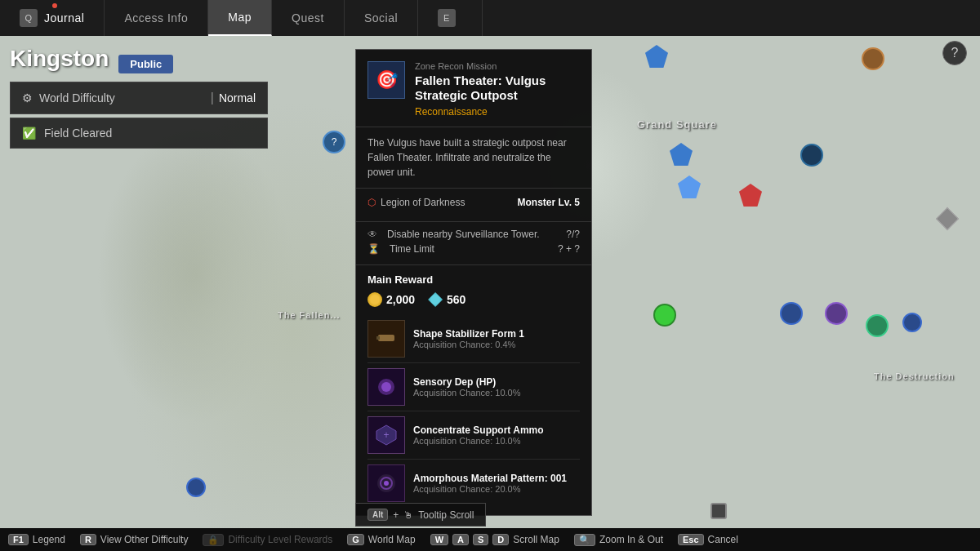  I want to click on navigation-bar: Q Journal Access Info Map Quest Social E, so click(490, 18).